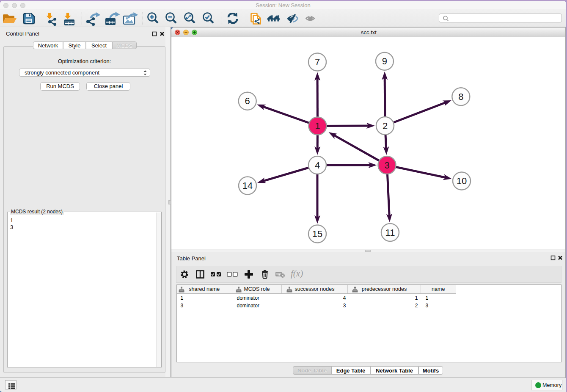 This screenshot has width=567, height=392. I want to click on svg-text: 15, so click(317, 234).